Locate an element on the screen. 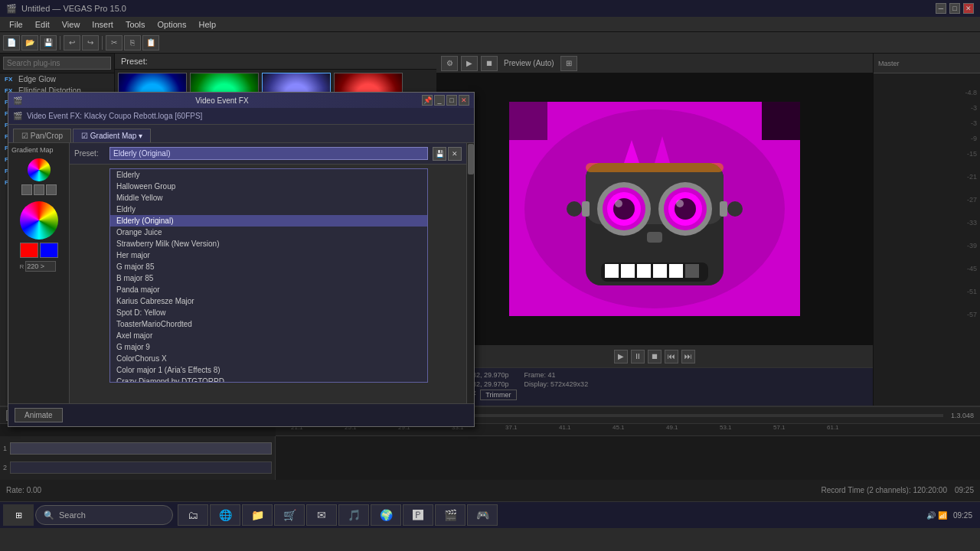  color-swatches is located at coordinates (39, 250).